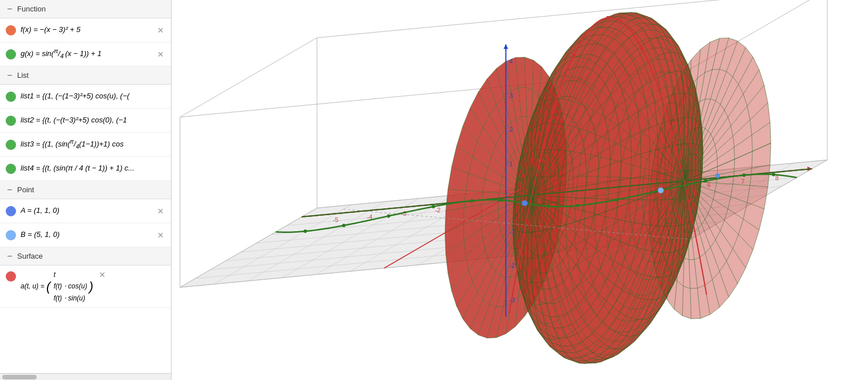 Image resolution: width=868 pixels, height=380 pixels. I want to click on collapse-surface-icon: −, so click(10, 256).